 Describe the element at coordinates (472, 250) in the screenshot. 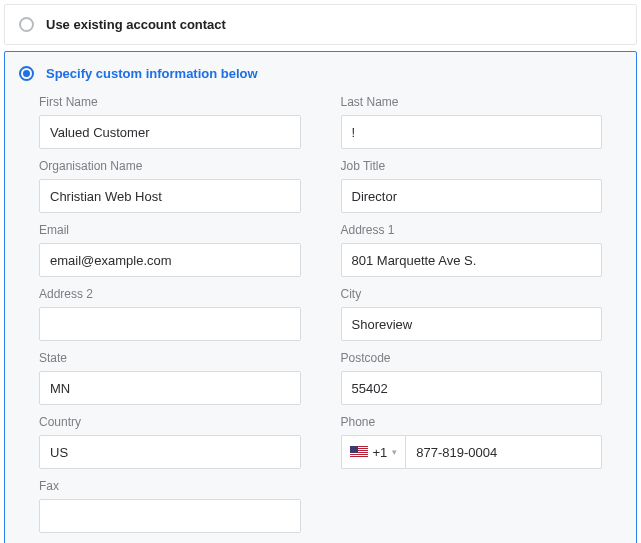

I see `field-address1: Address 1` at that location.